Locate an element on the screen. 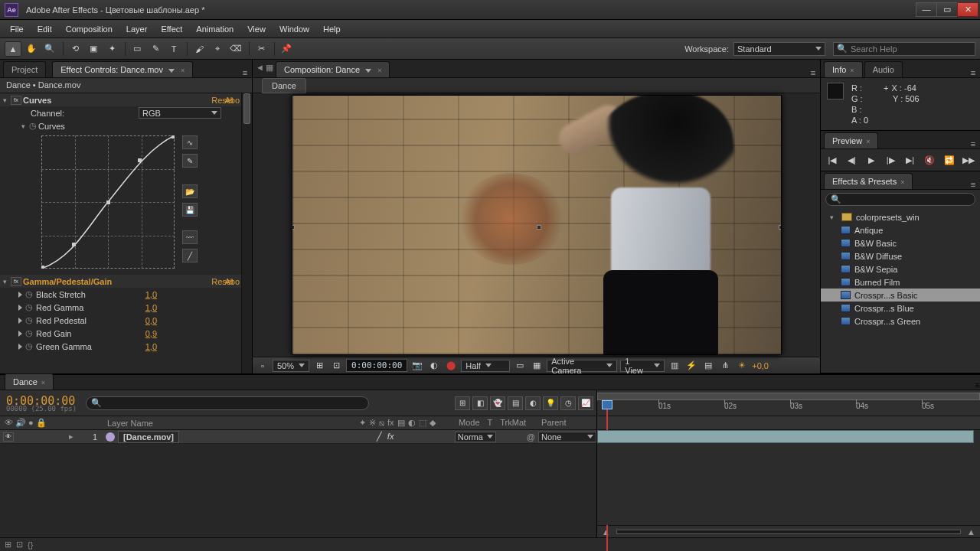 This screenshot has height=551, width=980. column-parent: Parent is located at coordinates (554, 422).